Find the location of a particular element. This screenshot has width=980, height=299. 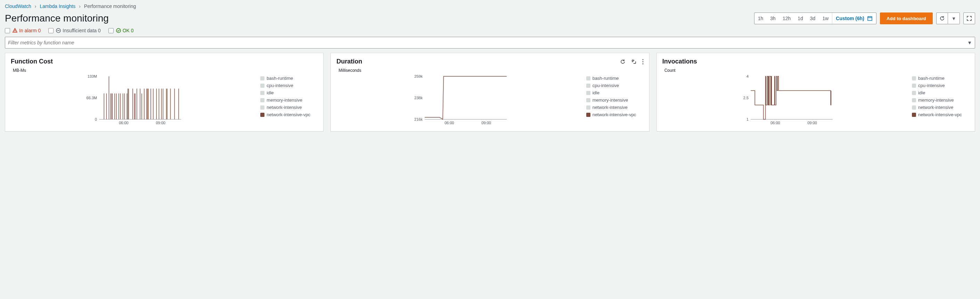

fullscreen-button is located at coordinates (969, 18).